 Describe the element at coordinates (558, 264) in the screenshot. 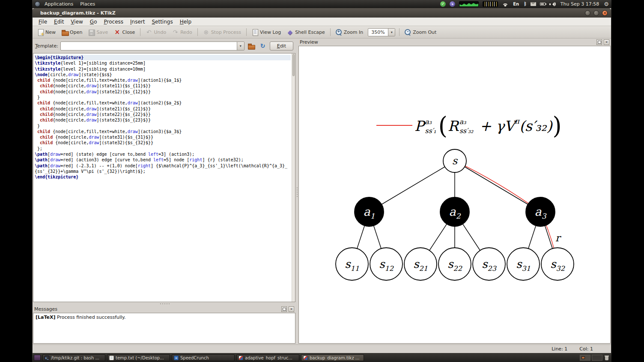

I see `diagram-node-s32` at that location.